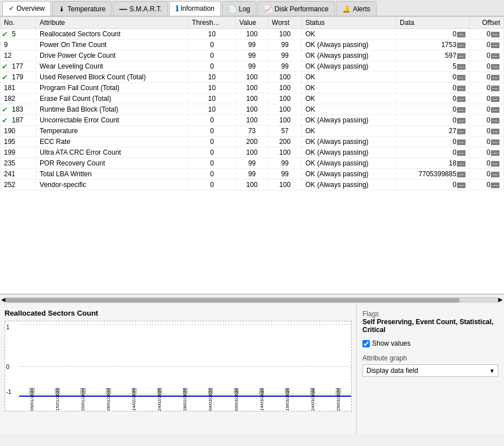  What do you see at coordinates (253, 142) in the screenshot?
I see `table-row: 195ECC Rate0200200OK (Always passing)0—0…` at bounding box center [253, 142].